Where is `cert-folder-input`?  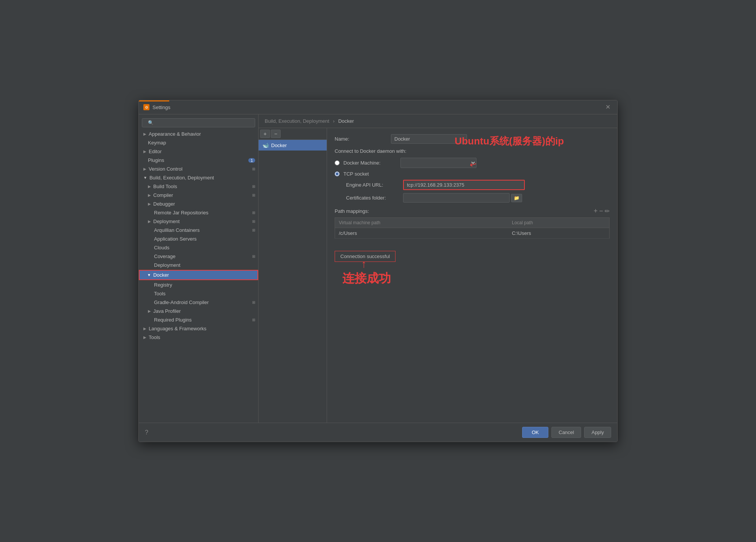 cert-folder-input is located at coordinates (456, 198).